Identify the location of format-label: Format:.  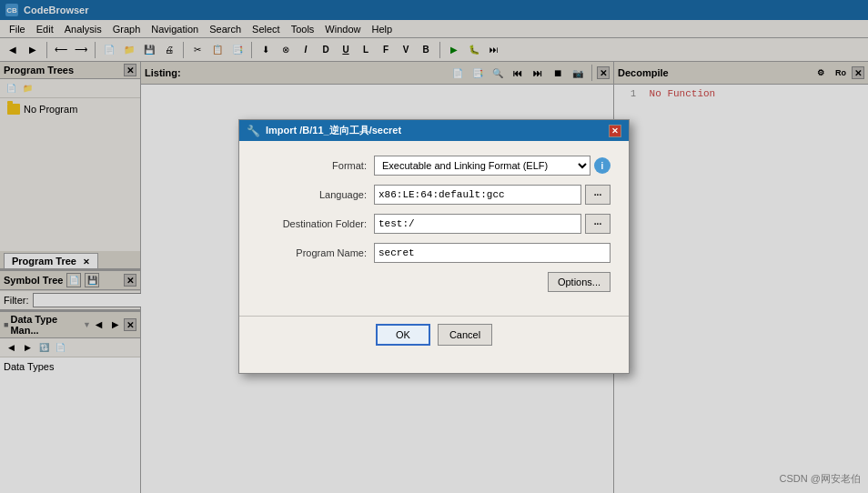
(312, 166).